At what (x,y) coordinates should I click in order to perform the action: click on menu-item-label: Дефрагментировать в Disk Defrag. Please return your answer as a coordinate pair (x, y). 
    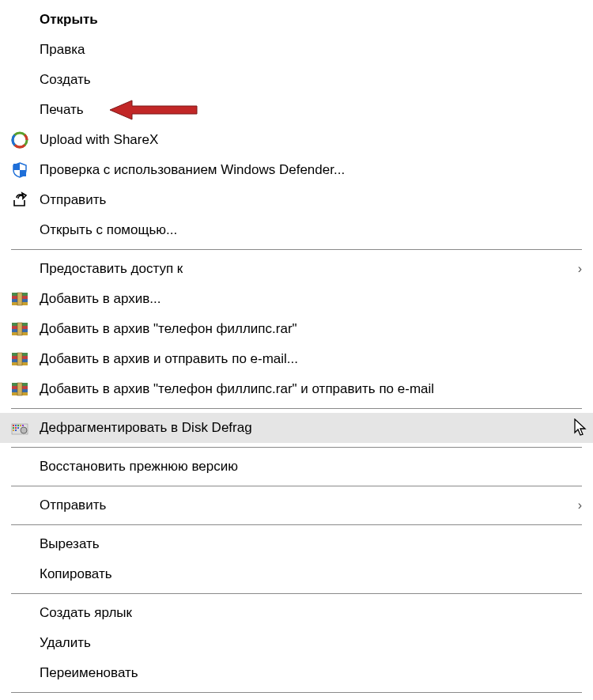
    Looking at the image, I should click on (311, 428).